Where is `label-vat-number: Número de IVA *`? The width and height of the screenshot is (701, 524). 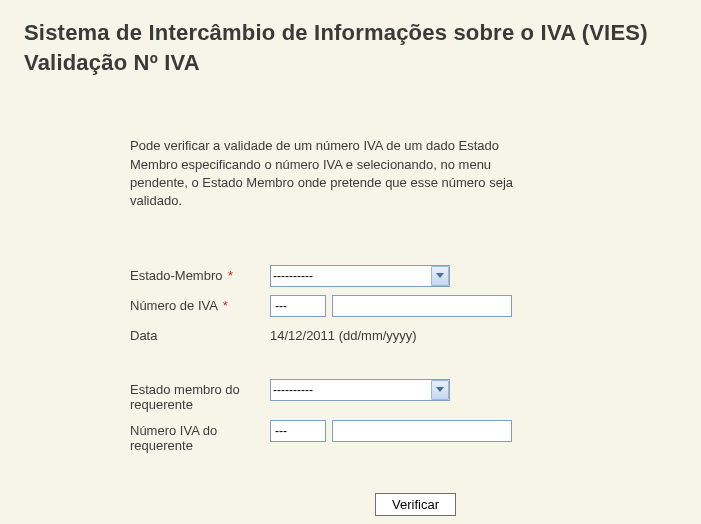 label-vat-number: Número de IVA * is located at coordinates (200, 304).